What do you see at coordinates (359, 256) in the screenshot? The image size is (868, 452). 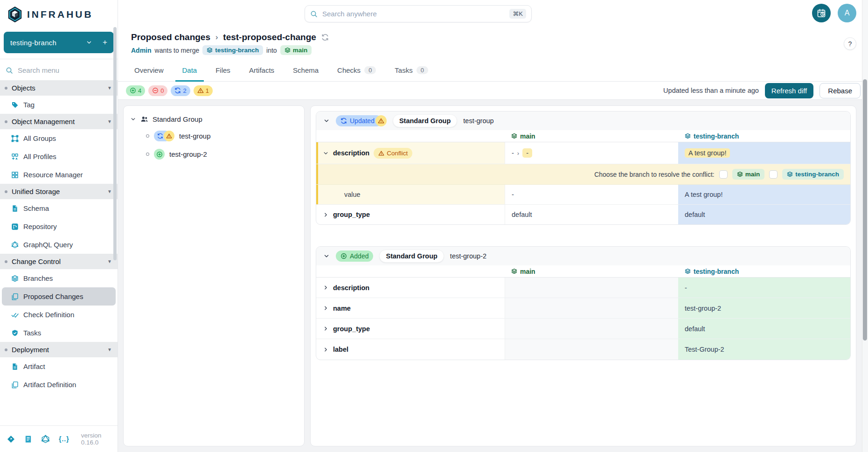 I see `status-label: Added` at bounding box center [359, 256].